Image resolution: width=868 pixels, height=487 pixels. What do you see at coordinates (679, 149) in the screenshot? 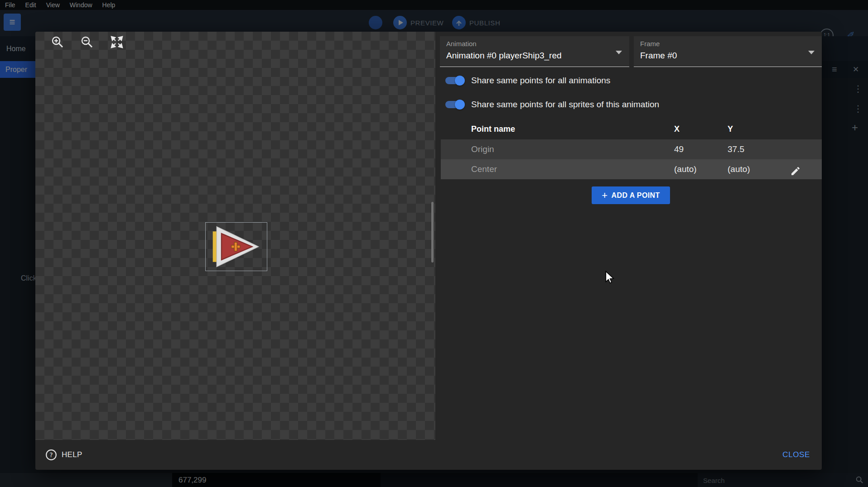
I see `point-x-value: 49` at bounding box center [679, 149].